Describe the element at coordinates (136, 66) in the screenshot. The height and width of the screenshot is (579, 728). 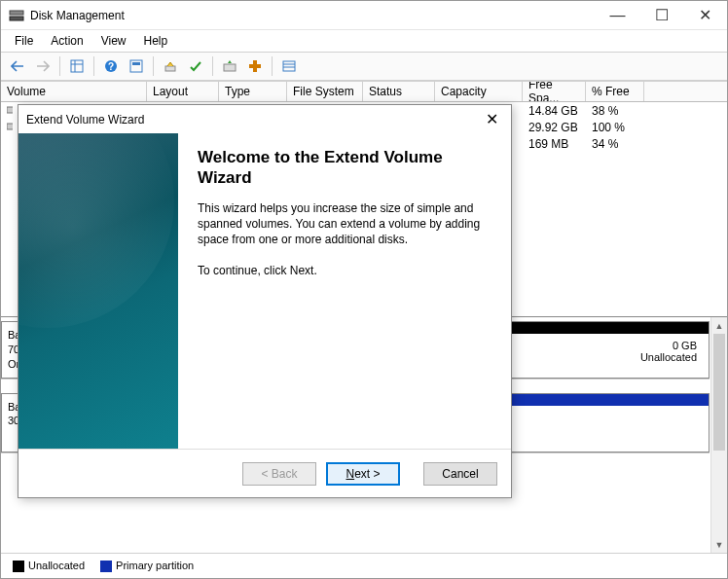
I see `settings-button` at that location.